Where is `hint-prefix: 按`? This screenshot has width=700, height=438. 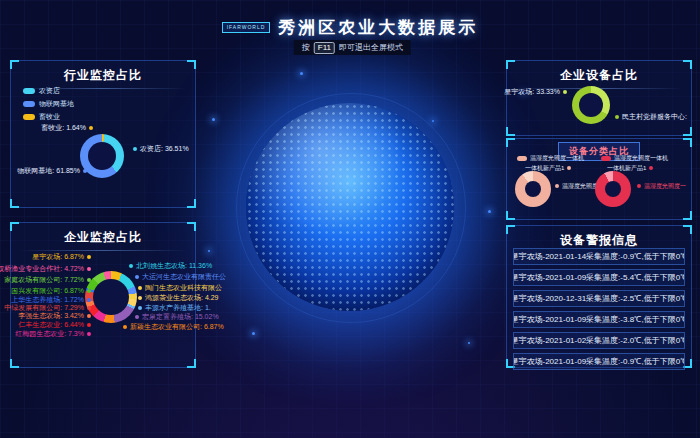 hint-prefix: 按 is located at coordinates (306, 48).